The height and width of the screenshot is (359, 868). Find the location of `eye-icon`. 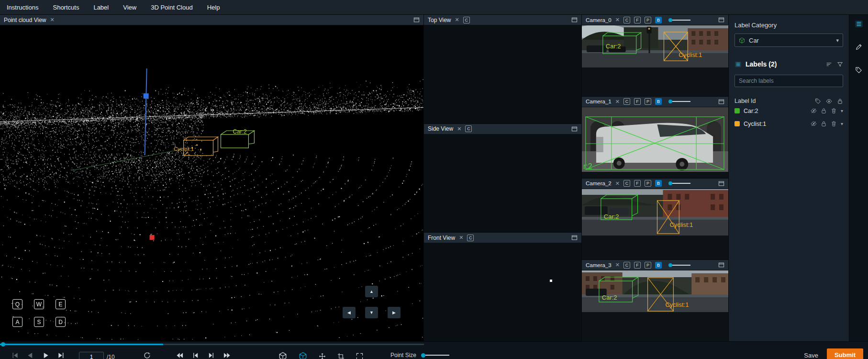

eye-icon is located at coordinates (829, 101).